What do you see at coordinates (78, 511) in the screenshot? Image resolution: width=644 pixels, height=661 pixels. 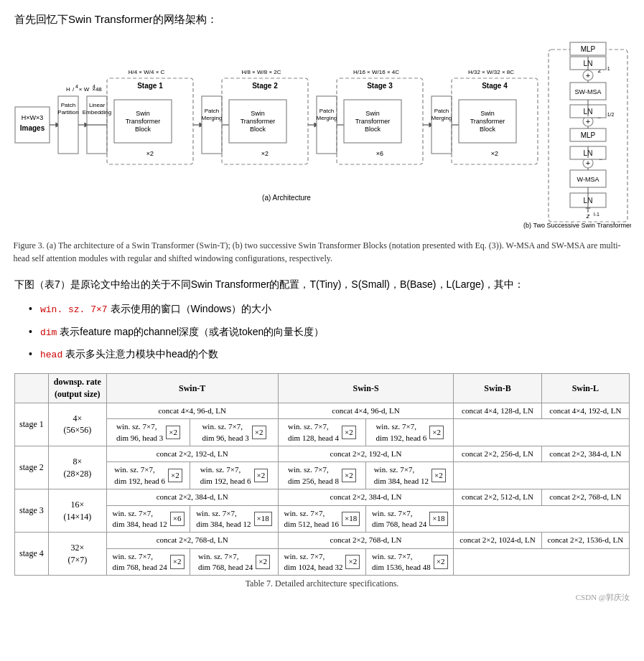 I see `rate-label: 16×(14×14)` at bounding box center [78, 511].